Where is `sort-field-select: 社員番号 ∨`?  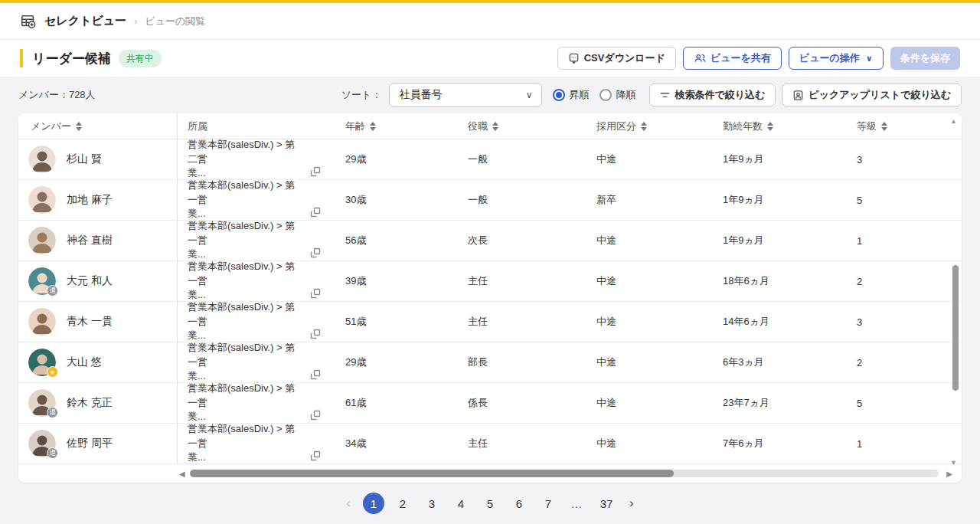
sort-field-select: 社員番号 ∨ is located at coordinates (466, 95).